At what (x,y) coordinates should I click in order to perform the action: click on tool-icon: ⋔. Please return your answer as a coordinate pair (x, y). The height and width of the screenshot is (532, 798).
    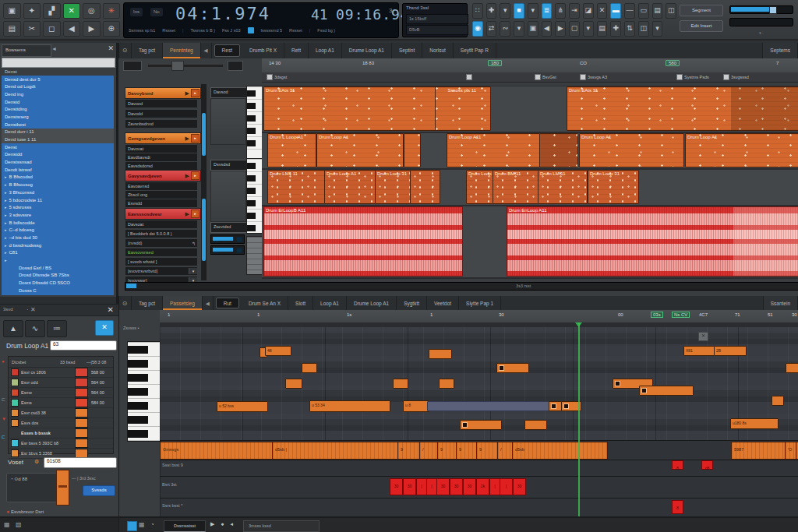
    Looking at the image, I should click on (560, 11).